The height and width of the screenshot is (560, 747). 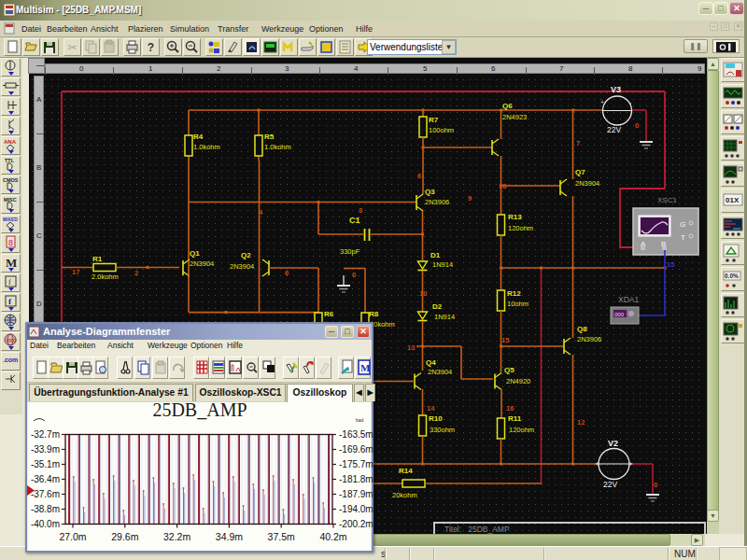 What do you see at coordinates (45, 495) in the screenshot?
I see `svg-text: -37.6m` at bounding box center [45, 495].